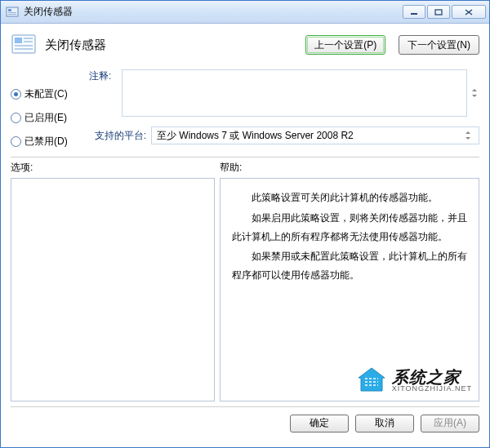  What do you see at coordinates (118, 135) in the screenshot?
I see `supported-label: 支持的平台:` at bounding box center [118, 135].